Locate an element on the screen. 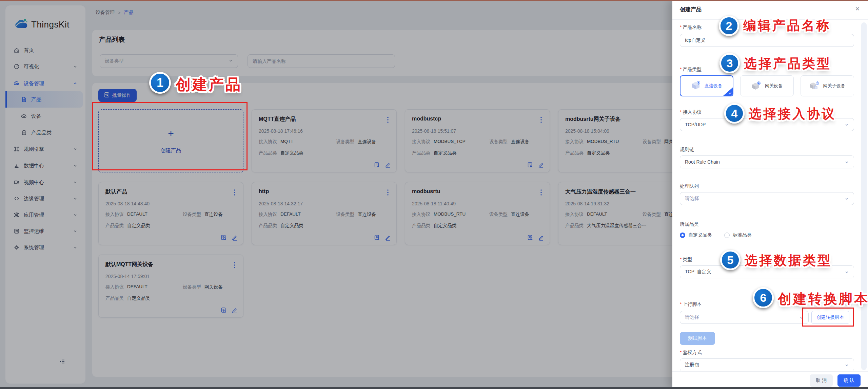 The image size is (868, 389). annotation-rect-create-script is located at coordinates (828, 317).